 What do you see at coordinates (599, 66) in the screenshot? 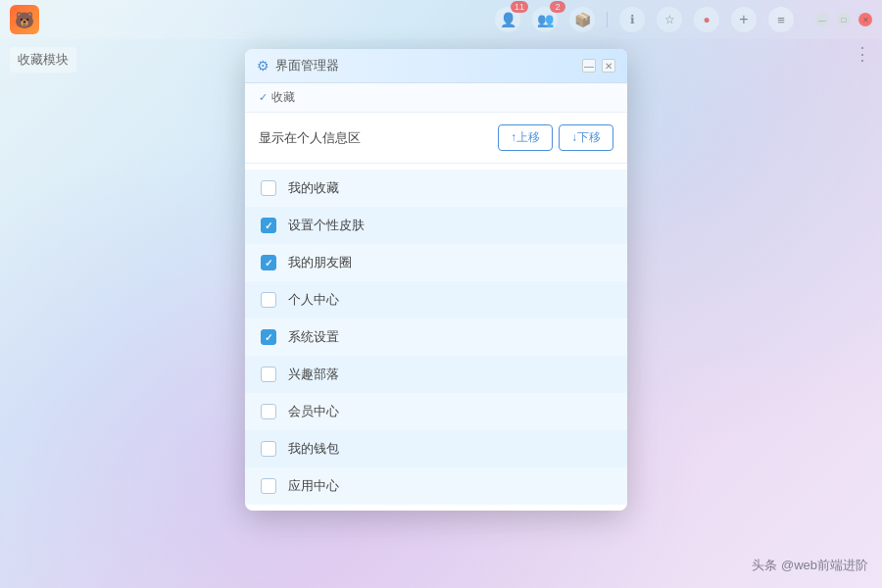
I see `dialog-window-controls: — ✕` at bounding box center [599, 66].